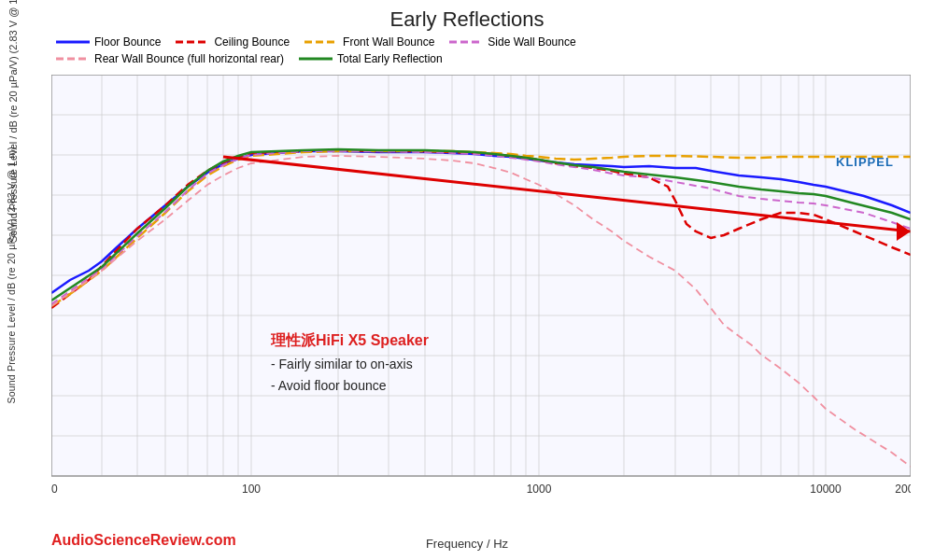  Describe the element at coordinates (865, 162) in the screenshot. I see `klippel-watermark: KLIPPEL` at that location.